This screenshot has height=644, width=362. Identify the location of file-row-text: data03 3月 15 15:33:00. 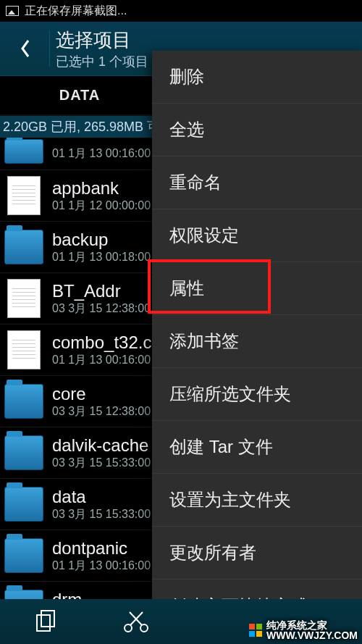
(101, 504).